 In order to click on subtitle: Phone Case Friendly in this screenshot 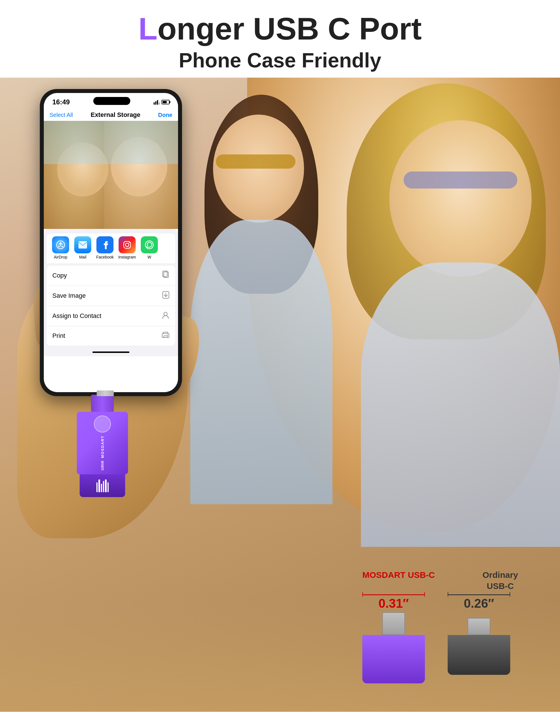, I will do `click(280, 60)`.